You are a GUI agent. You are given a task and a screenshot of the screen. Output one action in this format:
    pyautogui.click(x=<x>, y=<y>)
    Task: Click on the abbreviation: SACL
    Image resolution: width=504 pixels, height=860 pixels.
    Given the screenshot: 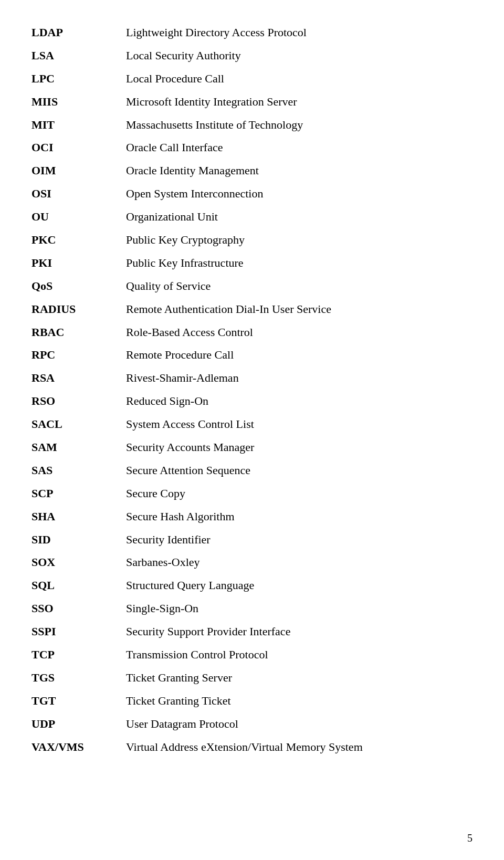 What is the action you would take?
    pyautogui.click(x=79, y=424)
    